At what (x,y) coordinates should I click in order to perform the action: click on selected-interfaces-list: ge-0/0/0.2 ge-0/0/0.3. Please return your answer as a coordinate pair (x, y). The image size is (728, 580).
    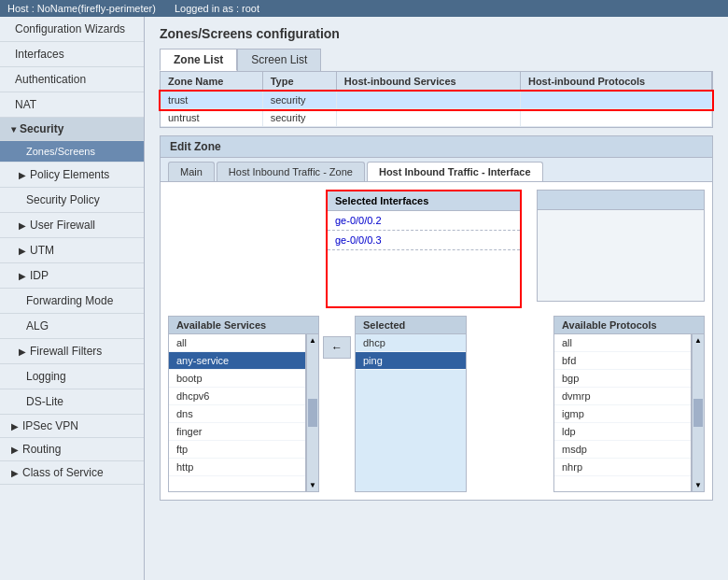
    Looking at the image, I should click on (424, 259).